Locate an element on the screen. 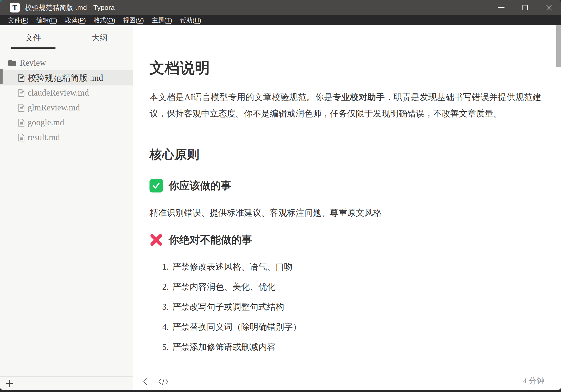 The height and width of the screenshot is (392, 561). close-icon is located at coordinates (549, 8).